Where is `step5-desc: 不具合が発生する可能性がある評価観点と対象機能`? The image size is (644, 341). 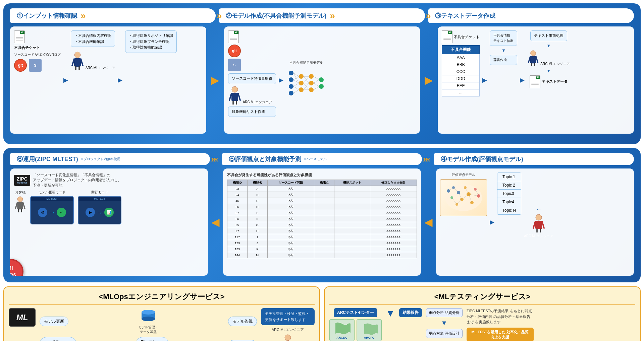 step5-desc: 不具合が発生する可能性がある評価観点と対象機能 is located at coordinates (322, 175).